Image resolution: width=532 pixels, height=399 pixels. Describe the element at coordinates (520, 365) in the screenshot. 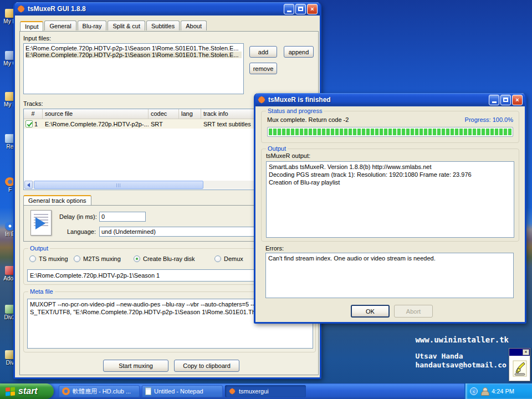

I see `mini-widget-window: ×` at that location.